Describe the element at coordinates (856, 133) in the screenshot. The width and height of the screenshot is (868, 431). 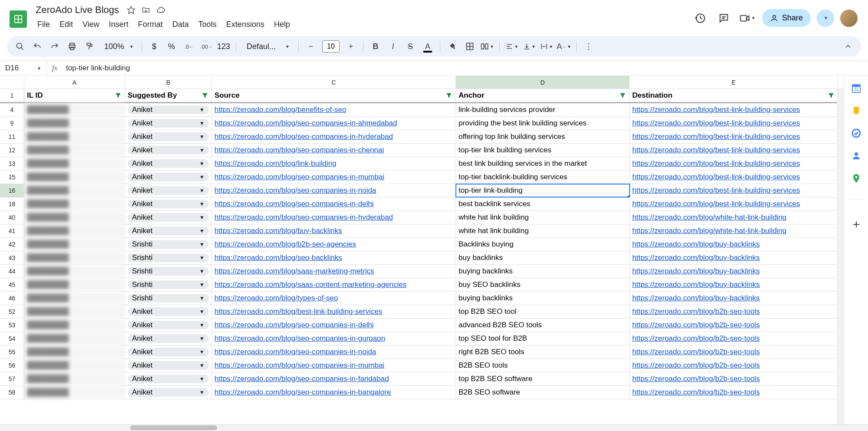
I see `tasks-icon` at that location.